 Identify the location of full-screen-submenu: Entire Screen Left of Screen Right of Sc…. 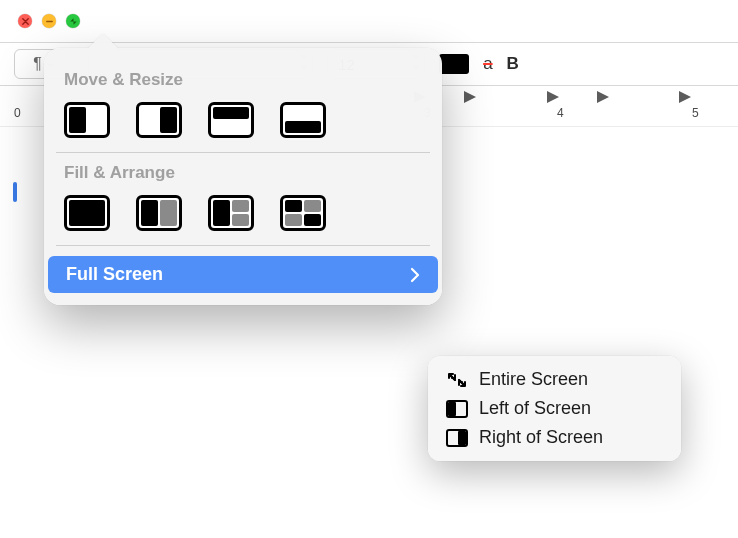
(554, 408).